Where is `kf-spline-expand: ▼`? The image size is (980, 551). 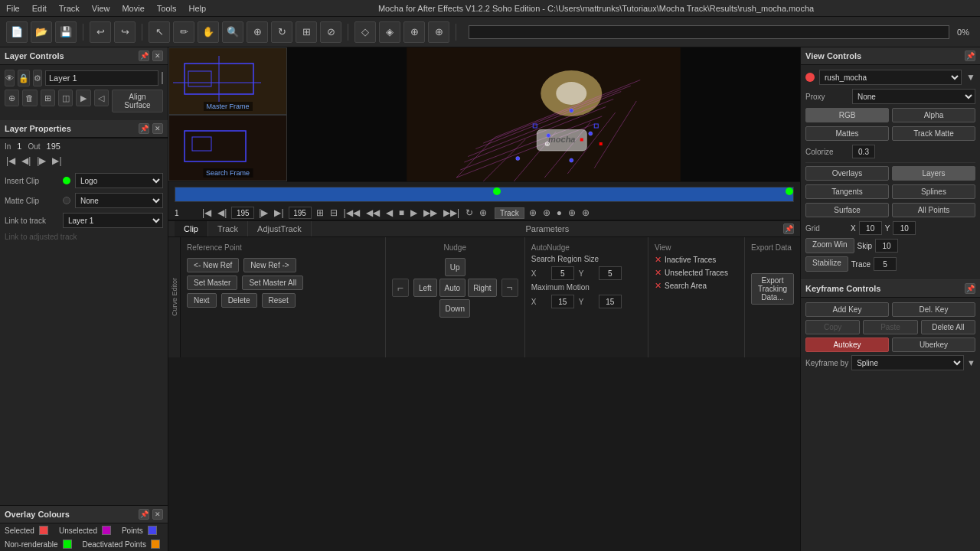 kf-spline-expand: ▼ is located at coordinates (971, 363).